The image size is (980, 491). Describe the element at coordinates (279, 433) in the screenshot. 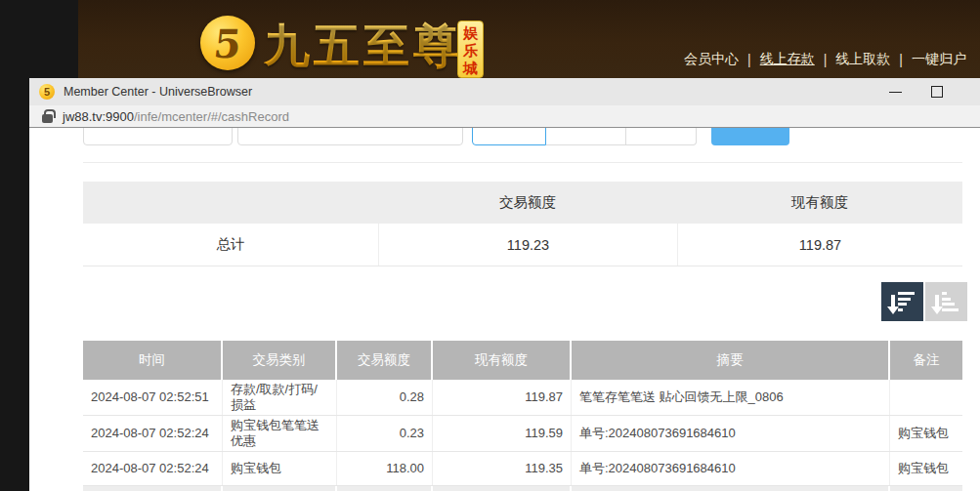

I see `cell-type: 购宝钱包笔笔送优惠` at that location.